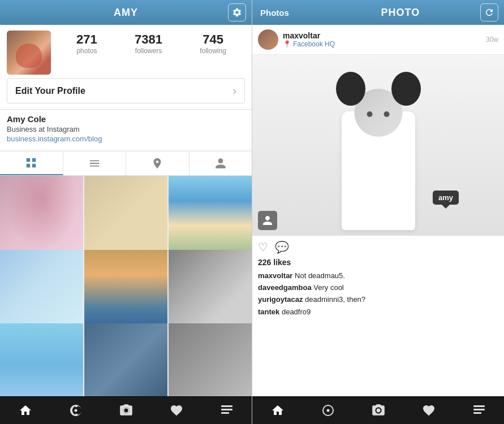 The height and width of the screenshot is (424, 504). I want to click on tab-grid, so click(32, 163).